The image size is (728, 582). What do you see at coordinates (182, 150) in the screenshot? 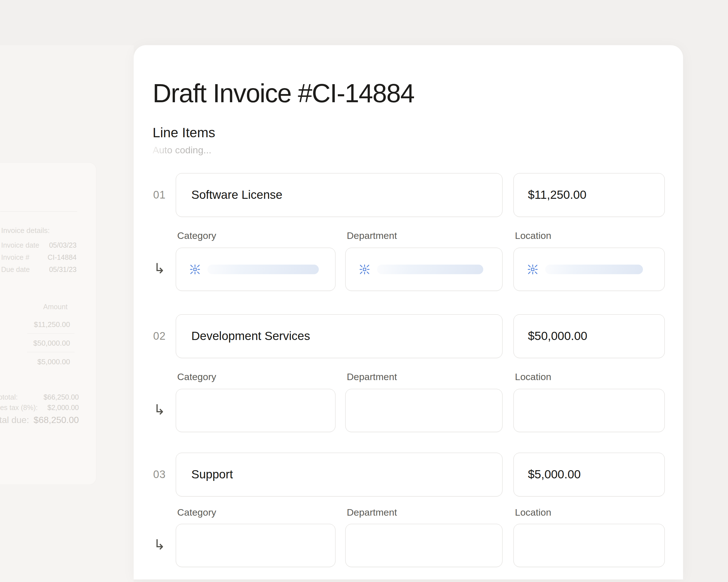
I see `auto-coding-status: Auto coding...` at bounding box center [182, 150].